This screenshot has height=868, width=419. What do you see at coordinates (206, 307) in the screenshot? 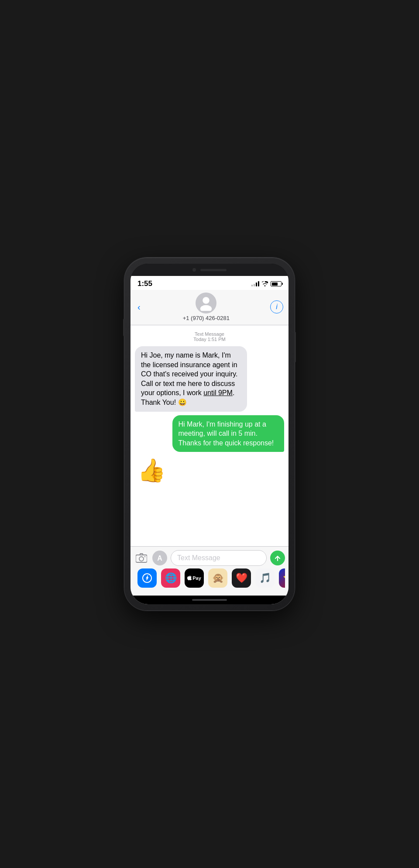
I see `contact-center: +1 (970) 426-0281` at bounding box center [206, 307].